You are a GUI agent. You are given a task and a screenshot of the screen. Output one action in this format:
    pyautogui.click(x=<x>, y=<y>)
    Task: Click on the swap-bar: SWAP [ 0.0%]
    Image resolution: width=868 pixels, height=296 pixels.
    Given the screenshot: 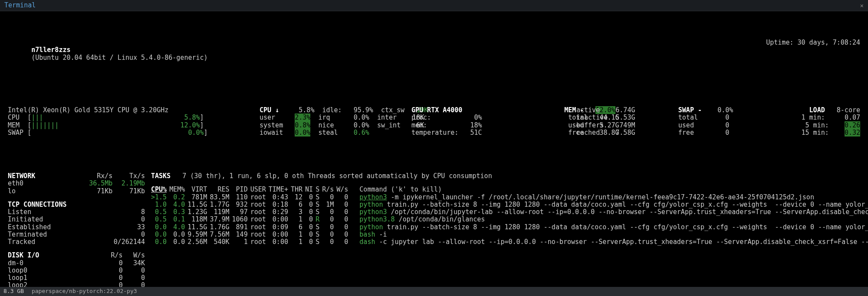 What is the action you would take?
    pyautogui.click(x=134, y=133)
    